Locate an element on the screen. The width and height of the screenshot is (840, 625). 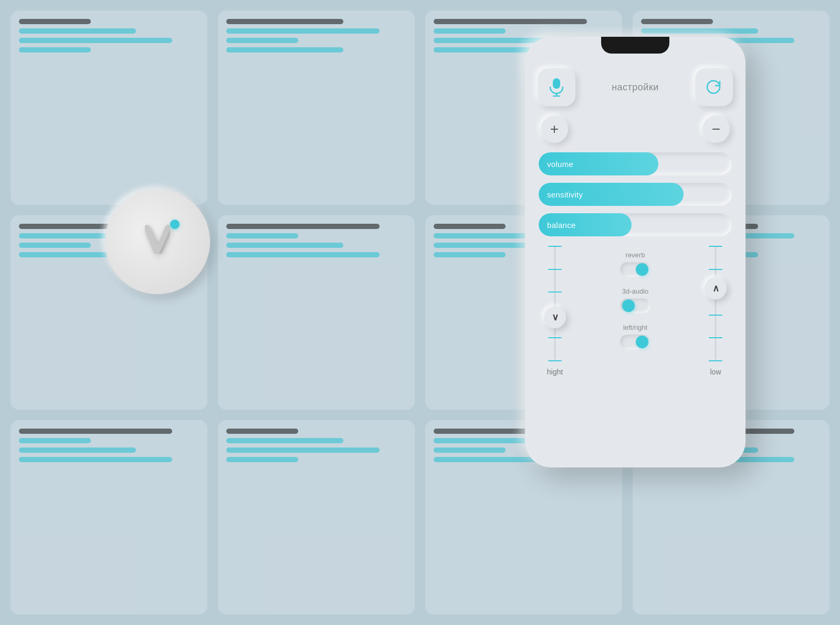
reverb-toggle-row: reverb is located at coordinates (635, 264).